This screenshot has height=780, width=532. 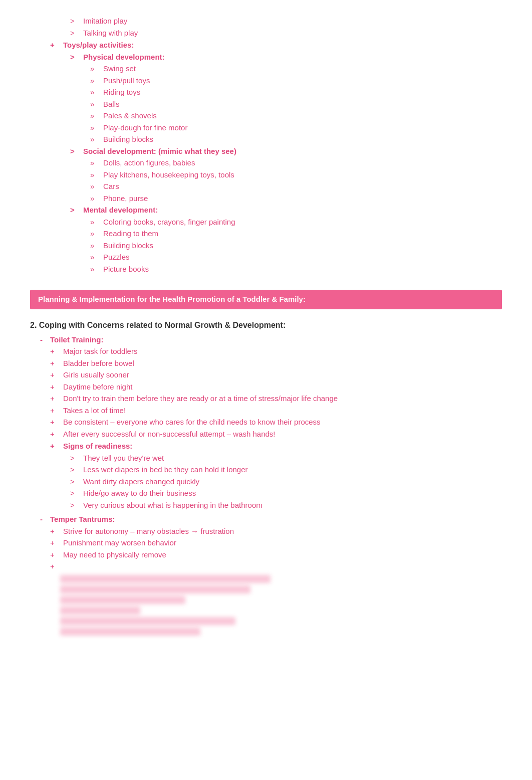 What do you see at coordinates (266, 69) in the screenshot?
I see `list-item: » Swing set` at bounding box center [266, 69].